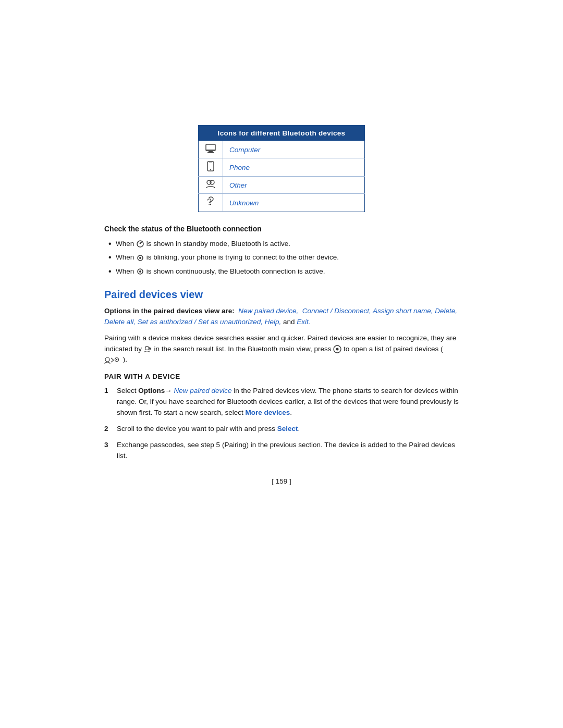 The height and width of the screenshot is (728, 563). Describe the element at coordinates (288, 429) in the screenshot. I see `step-text-2: Scroll to the device you want to pair wi…` at that location.